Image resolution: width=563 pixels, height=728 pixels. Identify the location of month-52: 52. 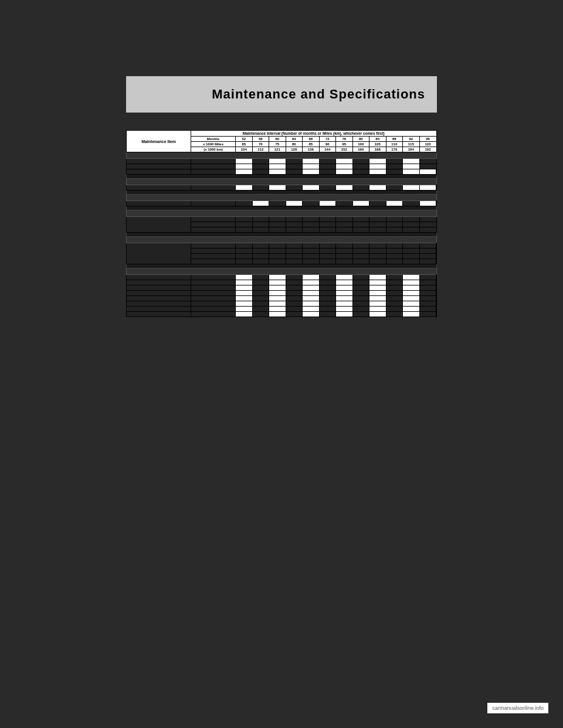
(244, 140).